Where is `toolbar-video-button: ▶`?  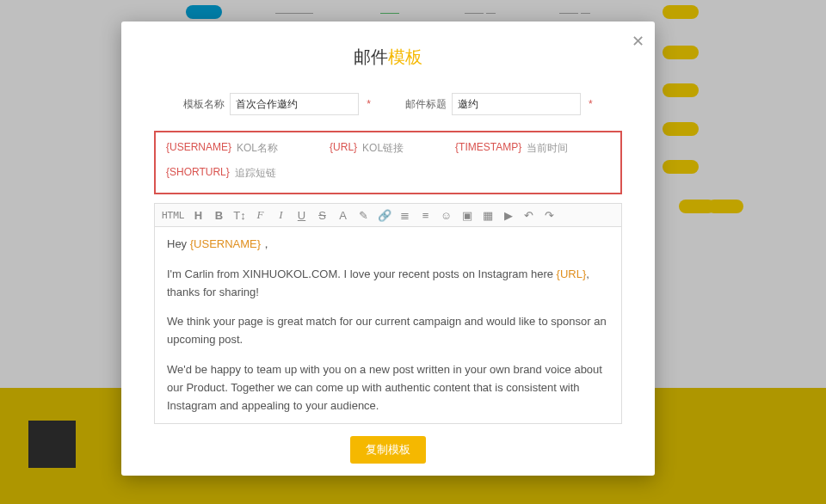
toolbar-video-button: ▶ is located at coordinates (509, 215).